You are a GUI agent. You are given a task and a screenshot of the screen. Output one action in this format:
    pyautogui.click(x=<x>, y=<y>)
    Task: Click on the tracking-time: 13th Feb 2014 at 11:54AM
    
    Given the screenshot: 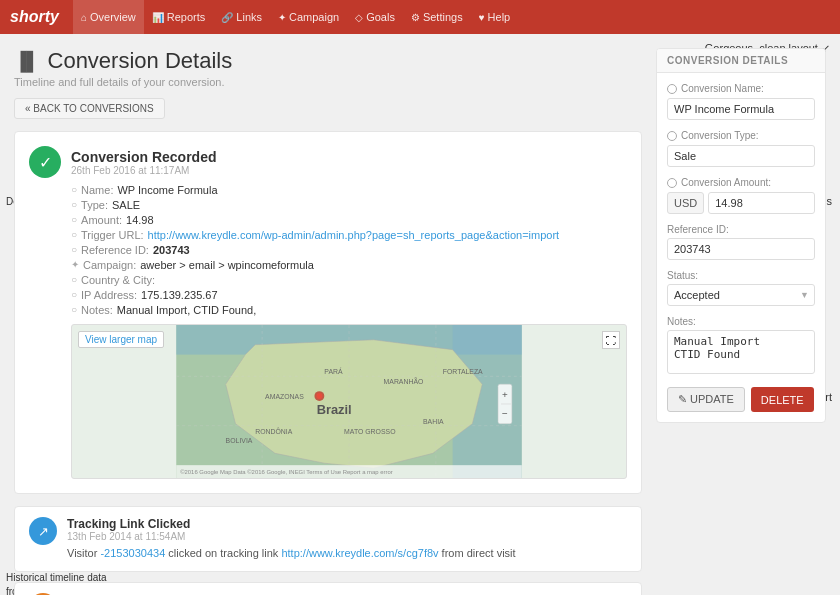 What is the action you would take?
    pyautogui.click(x=347, y=536)
    